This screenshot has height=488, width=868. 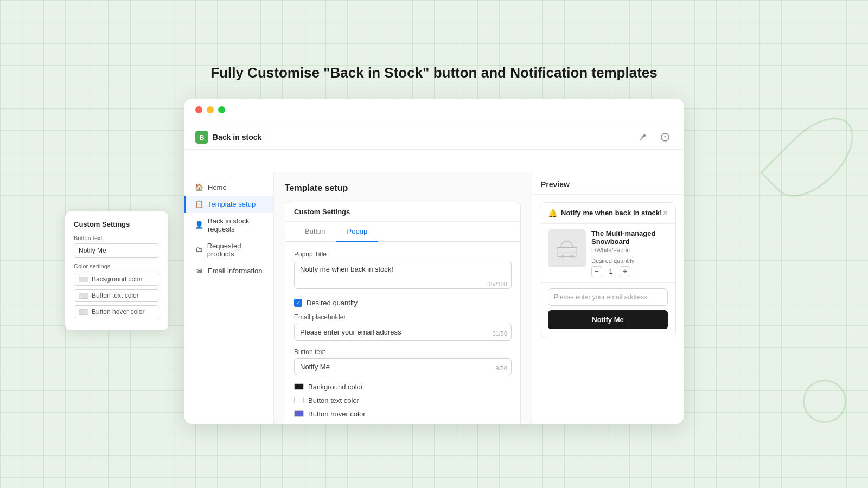 What do you see at coordinates (117, 271) in the screenshot?
I see `floating-custom-settings-card: Custom Settings Button text Color settin…` at bounding box center [117, 271].